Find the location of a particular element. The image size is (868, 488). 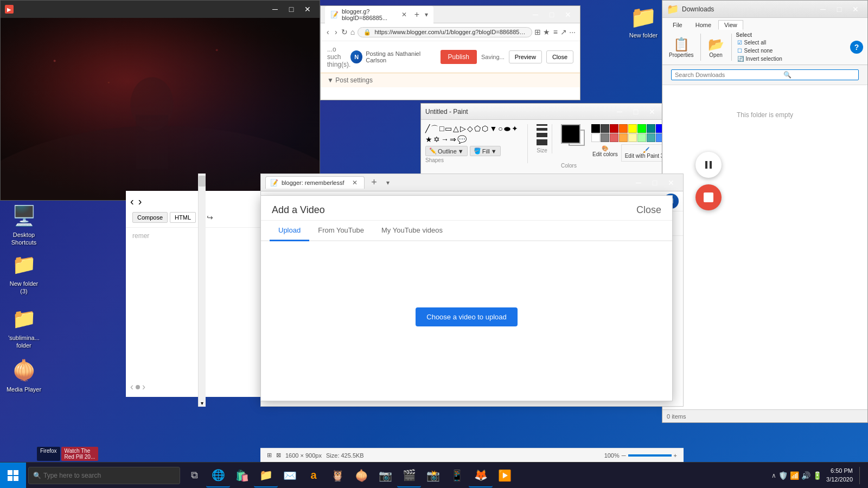

show-desktop-btn is located at coordinates (861, 476).